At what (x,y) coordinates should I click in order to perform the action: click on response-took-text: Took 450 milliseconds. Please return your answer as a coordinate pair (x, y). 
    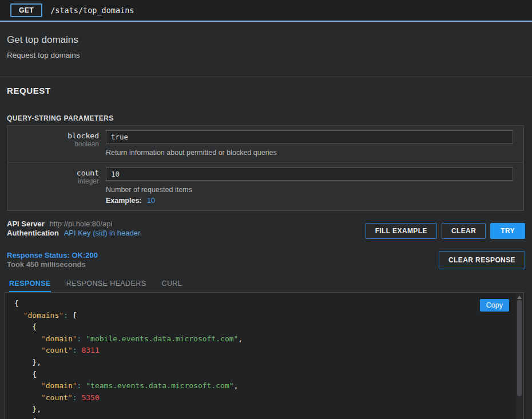
    Looking at the image, I should click on (53, 265).